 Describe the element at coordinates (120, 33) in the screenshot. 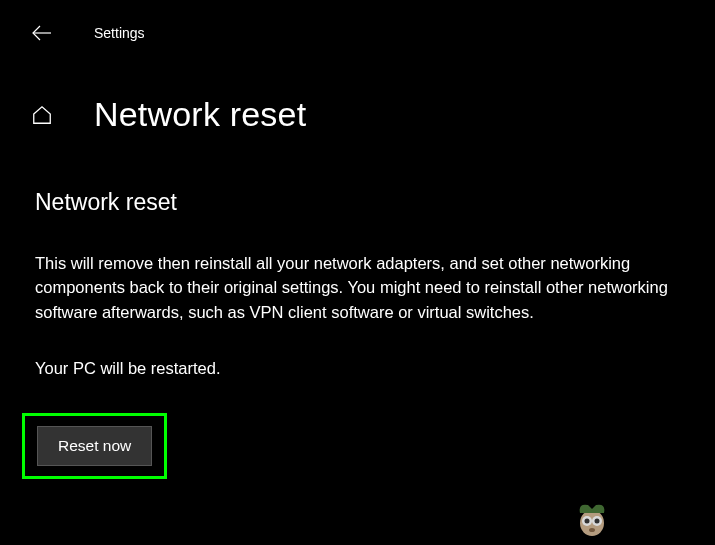

I see `app-title: Settings` at that location.